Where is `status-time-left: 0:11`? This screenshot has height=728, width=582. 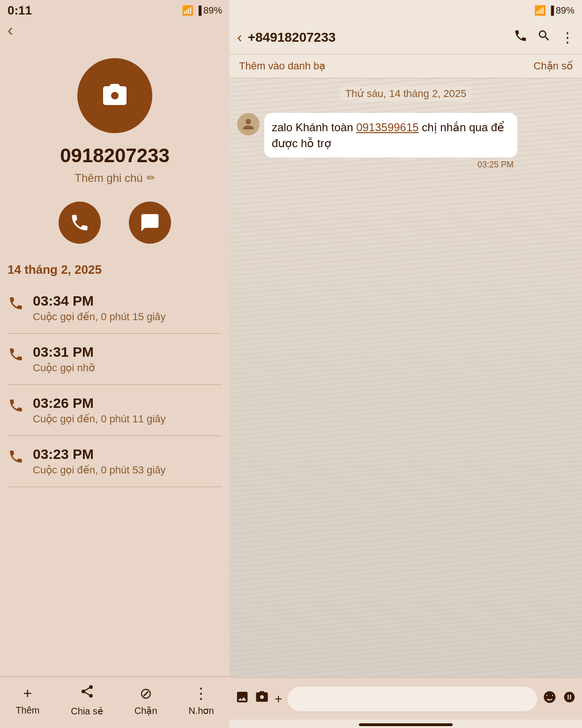
status-time-left: 0:11 is located at coordinates (20, 10).